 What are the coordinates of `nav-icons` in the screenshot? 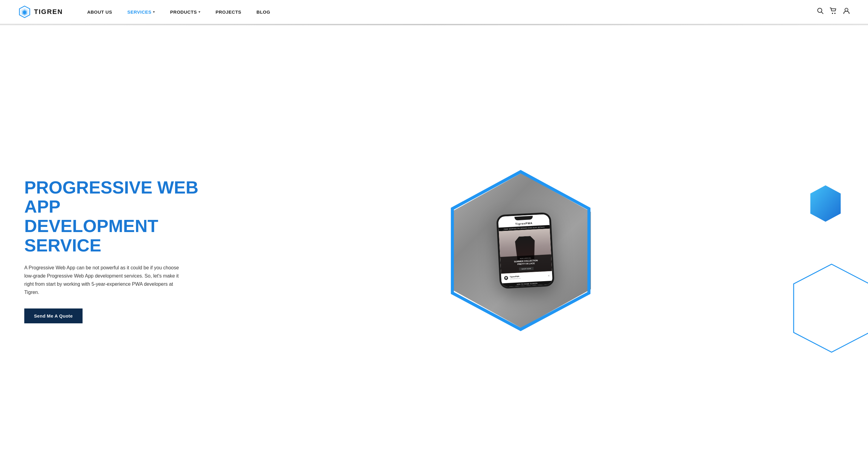 It's located at (834, 12).